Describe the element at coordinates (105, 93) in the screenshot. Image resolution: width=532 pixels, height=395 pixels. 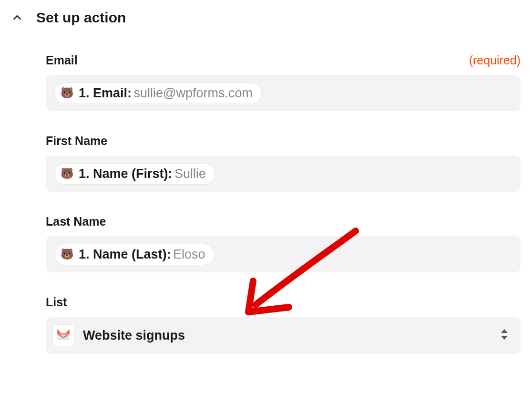
I see `email-pill-label: 1. Email:` at that location.